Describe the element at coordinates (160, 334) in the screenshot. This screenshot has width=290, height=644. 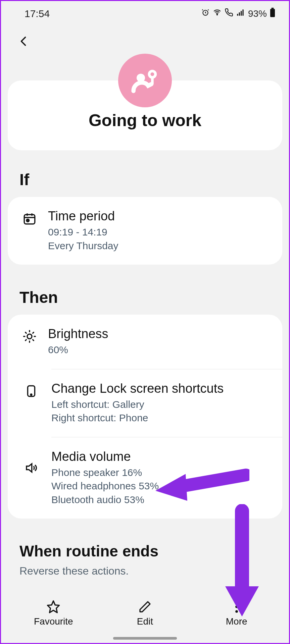
I see `then-brightness-title: Brightness` at that location.